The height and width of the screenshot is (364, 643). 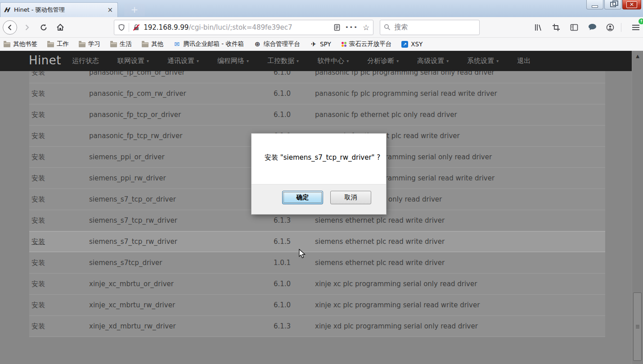 What do you see at coordinates (121, 44) in the screenshot?
I see `bookmark-item: 生活` at bounding box center [121, 44].